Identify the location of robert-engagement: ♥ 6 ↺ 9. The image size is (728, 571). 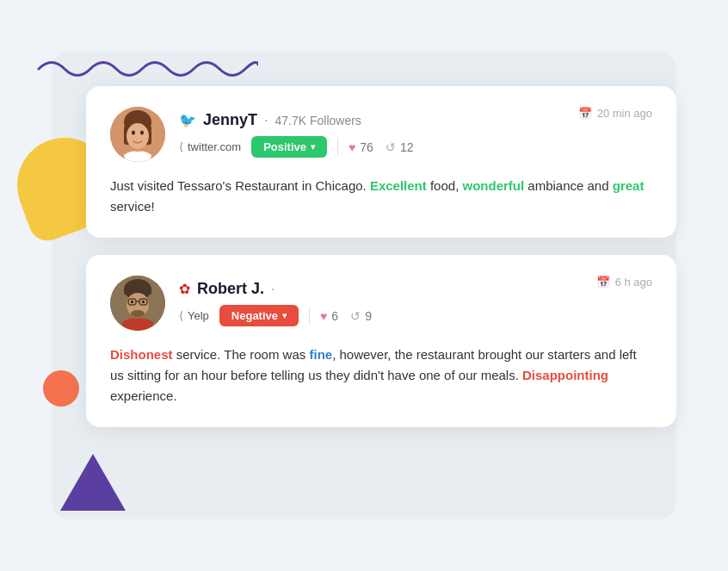
(346, 316).